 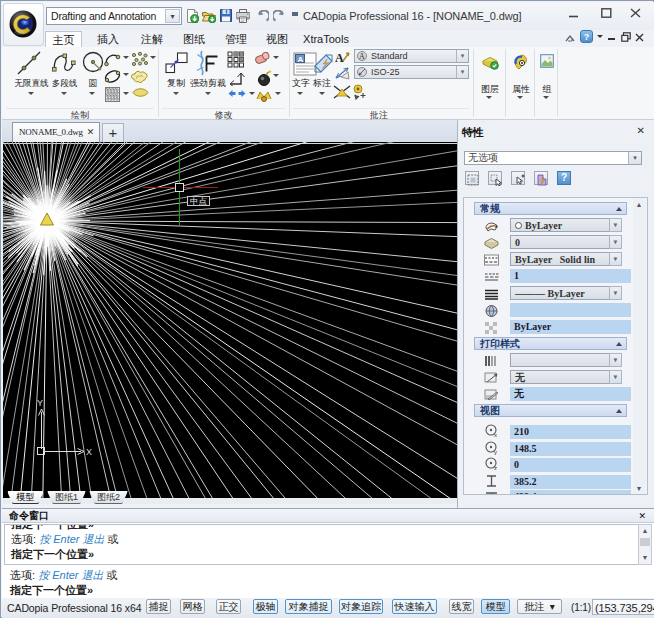 What do you see at coordinates (496, 468) in the screenshot?
I see `svg-text: z` at bounding box center [496, 468].